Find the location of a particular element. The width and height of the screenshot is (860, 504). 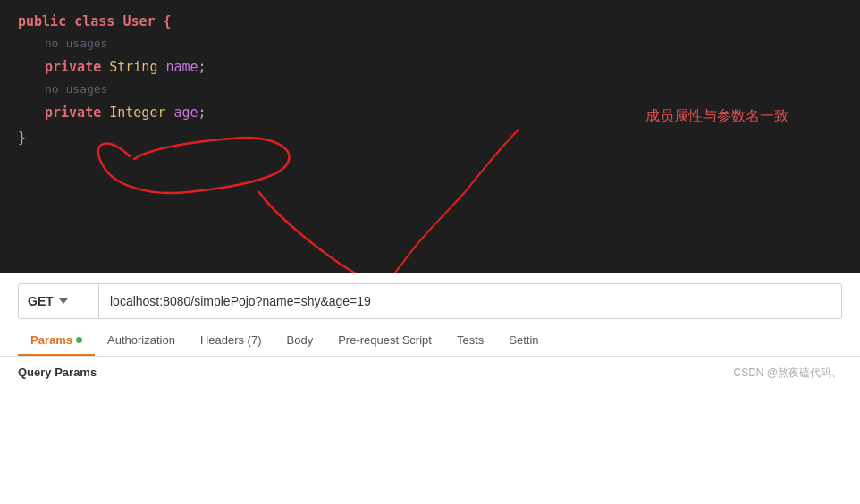

tab-pre-request-label: Pre-request Script is located at coordinates (384, 340).